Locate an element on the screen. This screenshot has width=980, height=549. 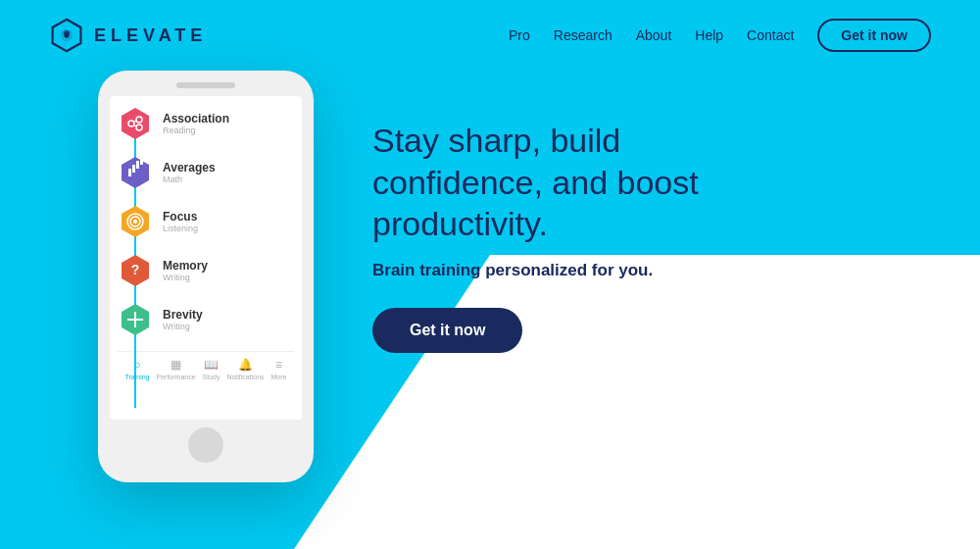
phone-screen: Association Reading is located at coordinates (206, 258).